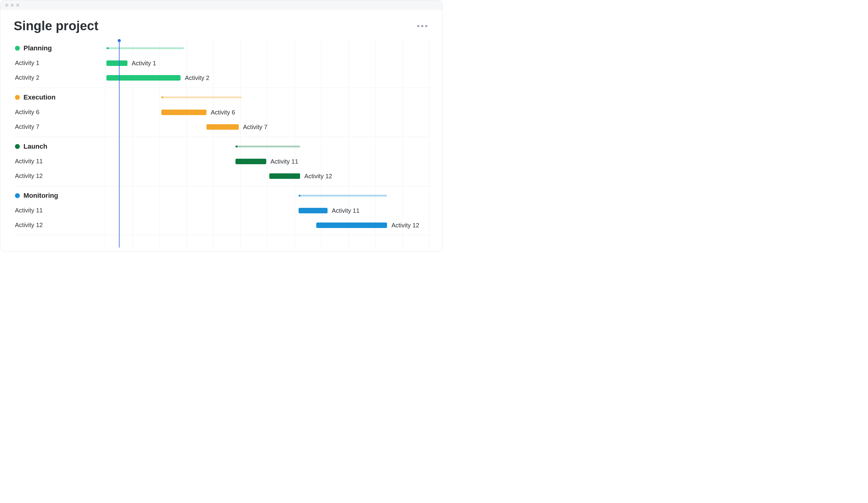 This screenshot has width=868, height=503. Describe the element at coordinates (223, 112) in the screenshot. I see `task-bar-label: Activity 6` at that location.